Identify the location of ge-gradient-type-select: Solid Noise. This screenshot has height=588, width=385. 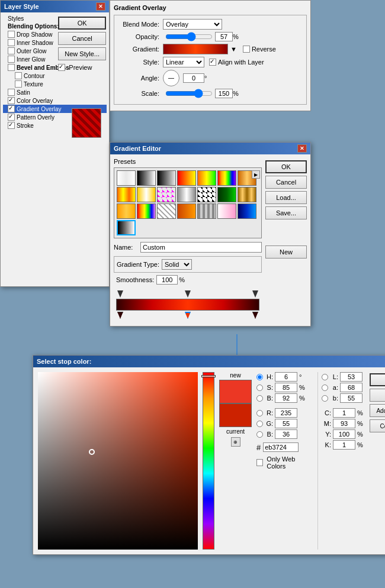
(177, 264).